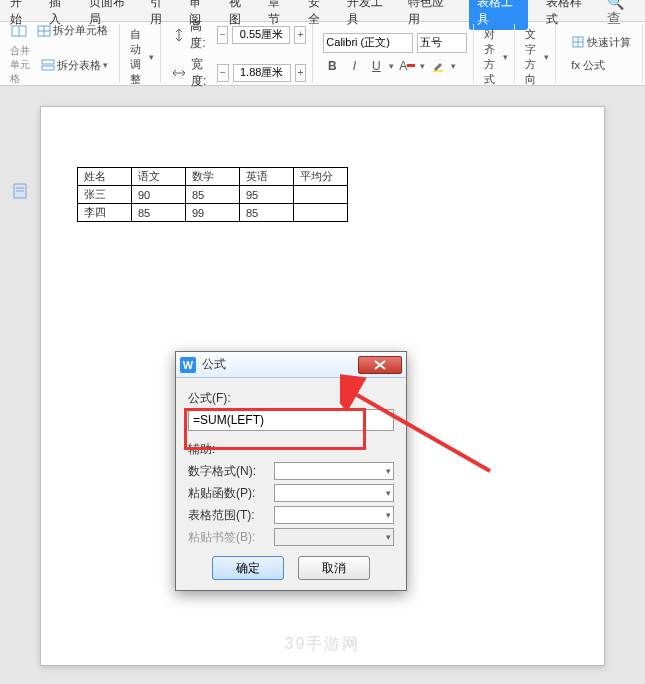 The height and width of the screenshot is (684, 645). I want to click on paste-bookmark-label: 粘贴书签(B):, so click(222, 538).